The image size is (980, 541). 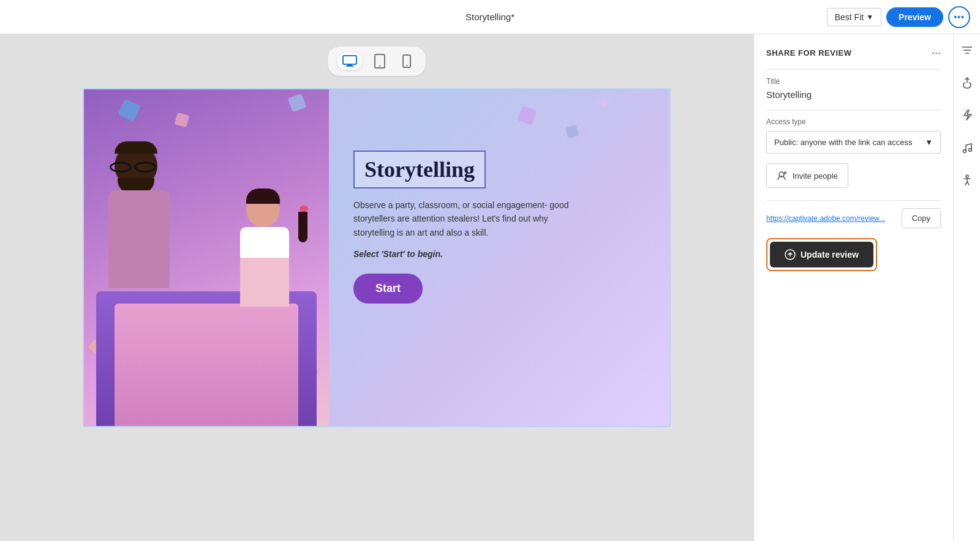 I want to click on accessibility-icon-button, so click(x=967, y=181).